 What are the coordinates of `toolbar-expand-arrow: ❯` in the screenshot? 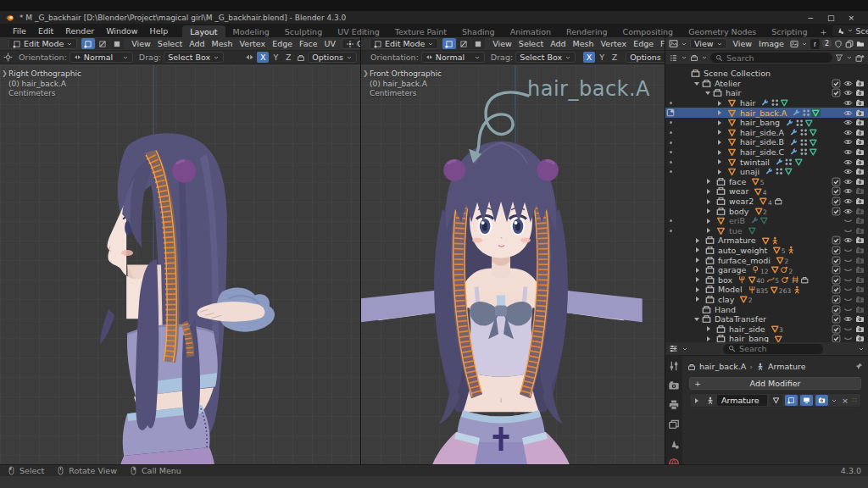 It's located at (5, 73).